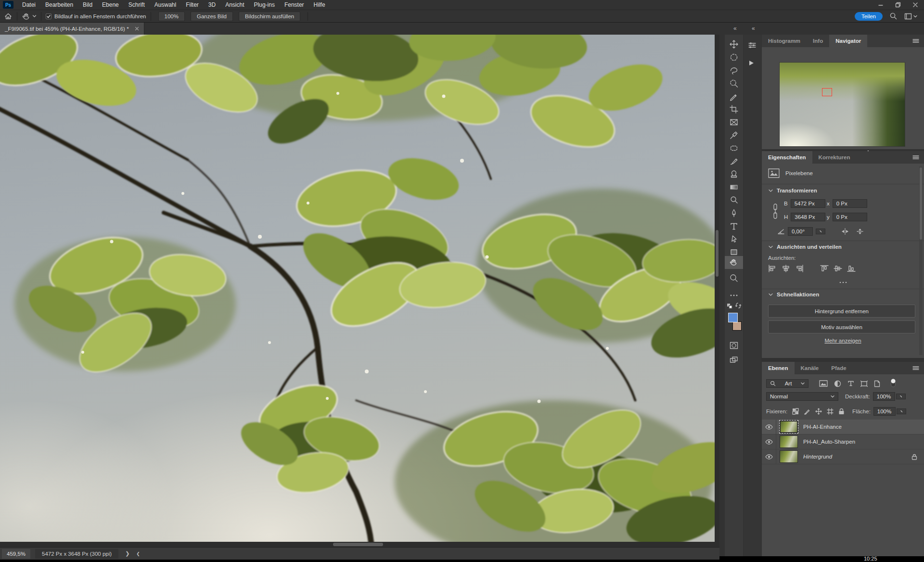 This screenshot has width=924, height=562. Describe the element at coordinates (869, 16) in the screenshot. I see `share-button: Teilen` at that location.